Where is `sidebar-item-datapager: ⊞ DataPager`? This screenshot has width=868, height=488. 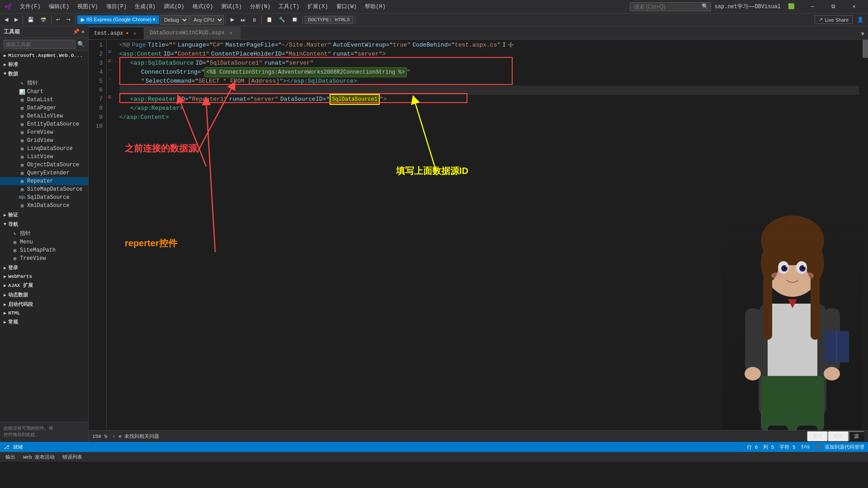 sidebar-item-datapager: ⊞ DataPager is located at coordinates (44, 108).